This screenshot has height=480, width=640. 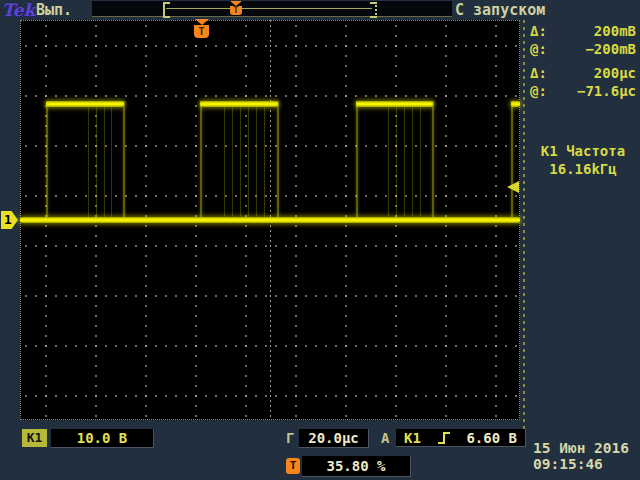 What do you see at coordinates (610, 49) in the screenshot?
I see `cursor-at-v-value: −200mВ` at bounding box center [610, 49].